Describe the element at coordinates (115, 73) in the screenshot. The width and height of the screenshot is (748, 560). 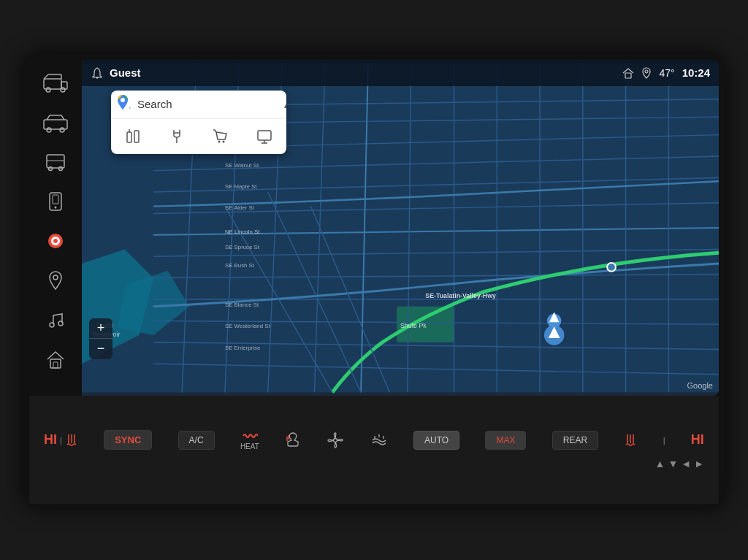
I see `top-bar-left: Guest` at that location.